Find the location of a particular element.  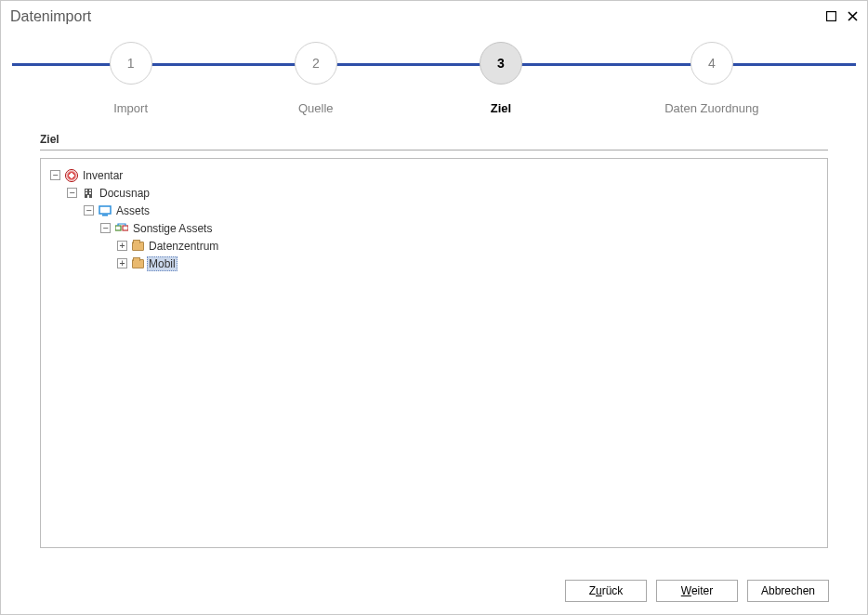

close-icon is located at coordinates (853, 17).